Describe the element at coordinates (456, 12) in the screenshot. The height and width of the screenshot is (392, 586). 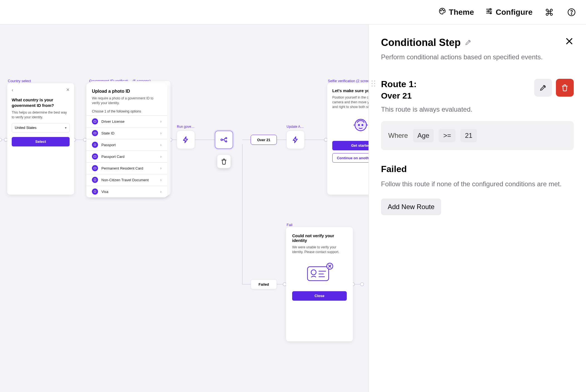
I see `theme-button: Theme` at that location.